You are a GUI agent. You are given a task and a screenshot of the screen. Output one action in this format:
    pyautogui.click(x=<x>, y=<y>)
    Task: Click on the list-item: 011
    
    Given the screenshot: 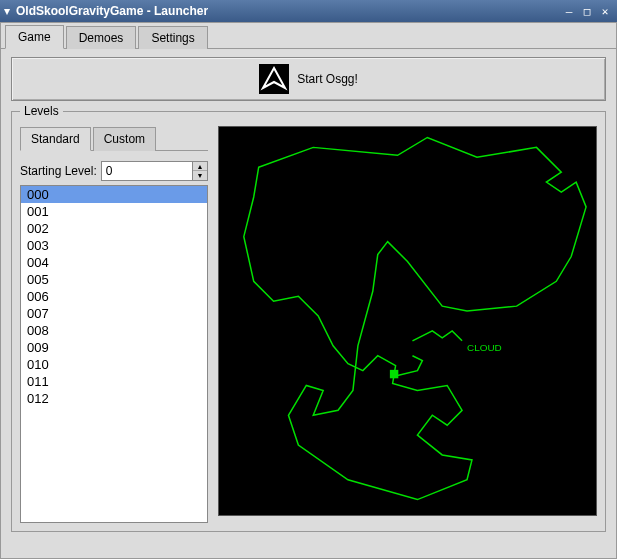 What is the action you would take?
    pyautogui.click(x=114, y=382)
    